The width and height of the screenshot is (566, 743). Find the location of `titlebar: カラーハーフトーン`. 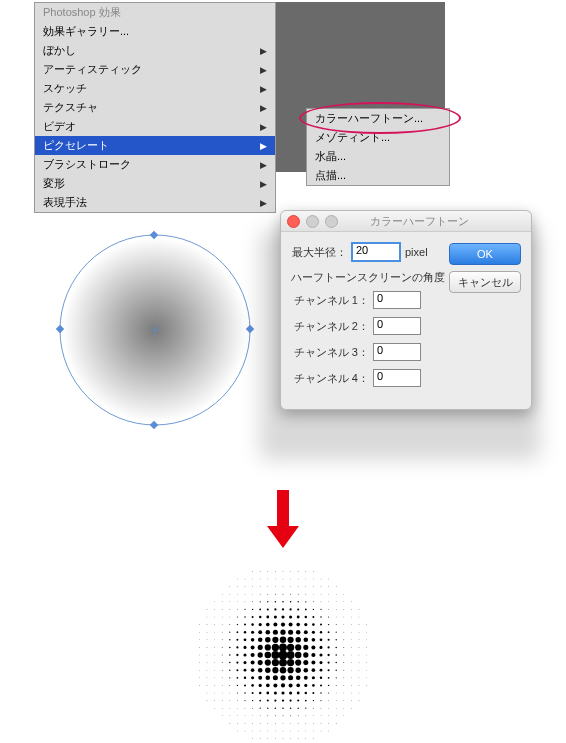

titlebar: カラーハーフトーン is located at coordinates (406, 222).